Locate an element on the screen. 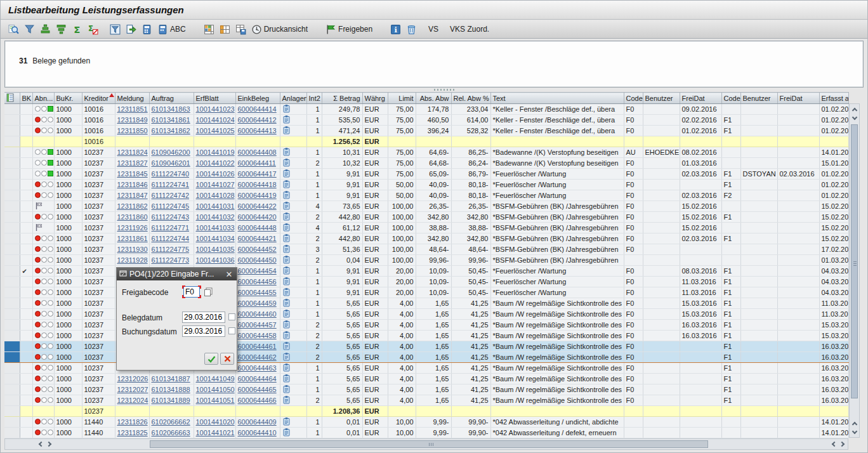 The image size is (868, 453). dialog-title-bar: PO4(1)/220 Eingabe Fr... ✕ is located at coordinates (176, 274).